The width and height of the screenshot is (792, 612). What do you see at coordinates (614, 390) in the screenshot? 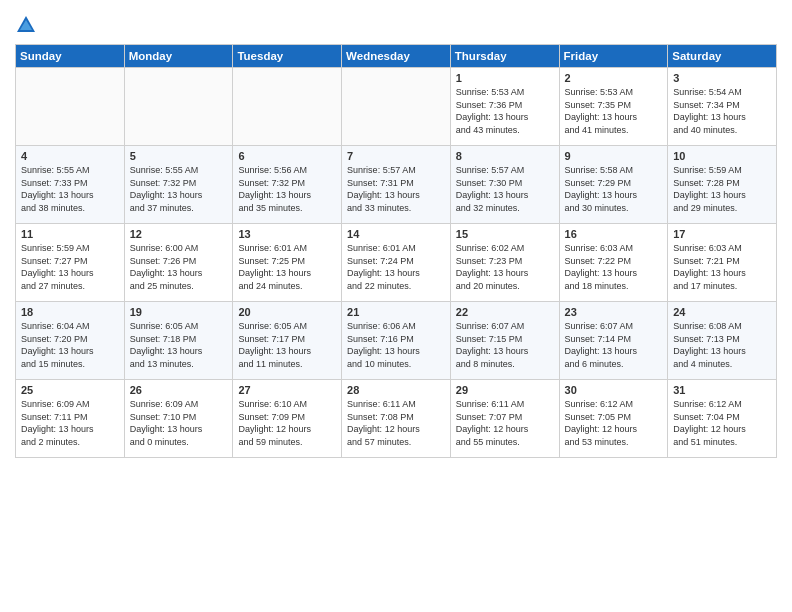
I see `day-number: 30` at bounding box center [614, 390].